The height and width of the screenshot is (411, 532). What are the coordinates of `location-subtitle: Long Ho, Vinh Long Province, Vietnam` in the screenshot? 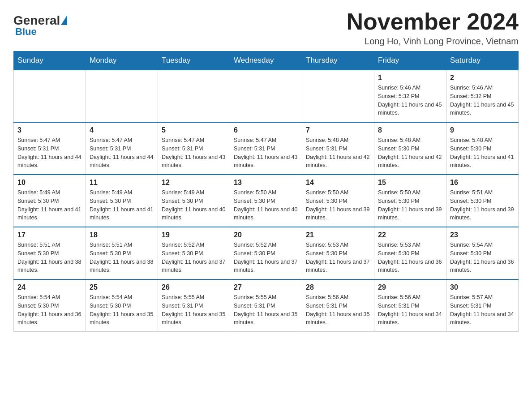 It's located at (433, 41).